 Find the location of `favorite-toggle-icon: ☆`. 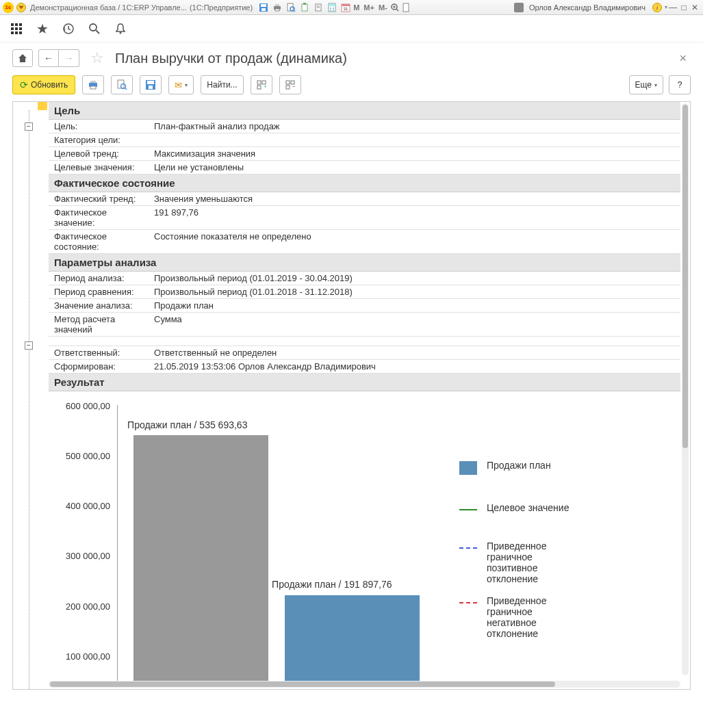

favorite-toggle-icon: ☆ is located at coordinates (97, 58).